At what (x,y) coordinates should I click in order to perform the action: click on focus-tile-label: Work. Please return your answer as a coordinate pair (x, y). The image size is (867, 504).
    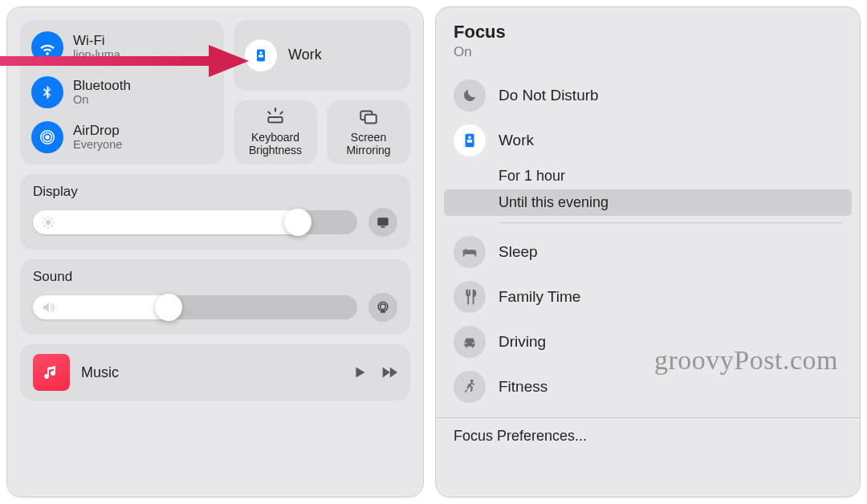
    Looking at the image, I should click on (305, 55).